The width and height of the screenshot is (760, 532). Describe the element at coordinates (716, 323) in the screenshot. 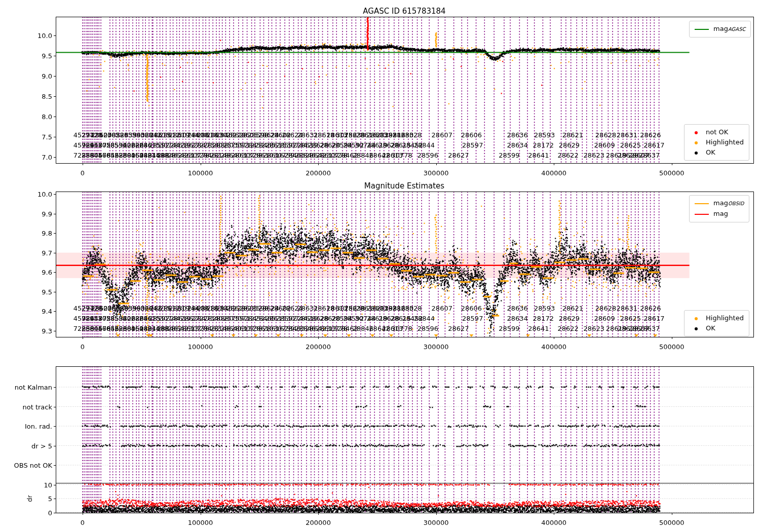

I see `legend-plot2-markers: Highlighted OK` at that location.